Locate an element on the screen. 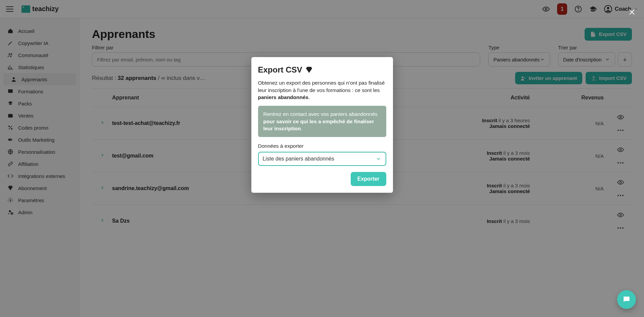 The image size is (644, 317). export-button: Exporter is located at coordinates (368, 179).